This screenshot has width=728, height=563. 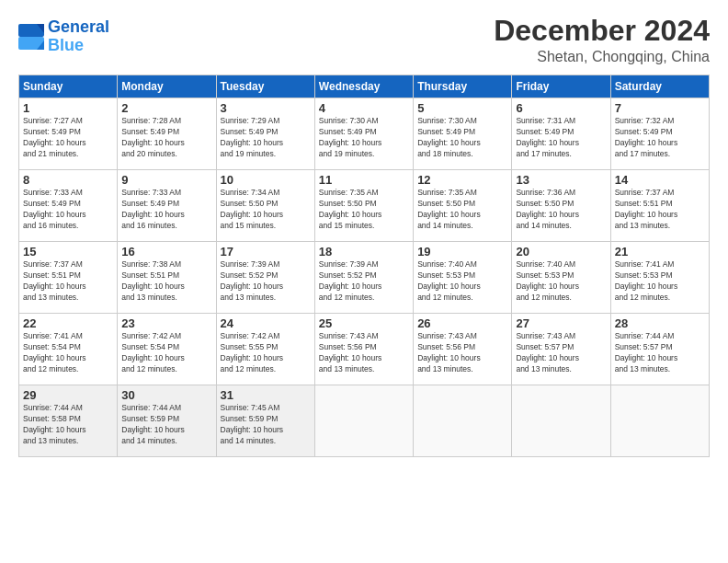 What do you see at coordinates (561, 138) in the screenshot?
I see `day-info: Sunrise: 7:31 AM Sunset: 5:49 PM Dayligh…` at bounding box center [561, 138].